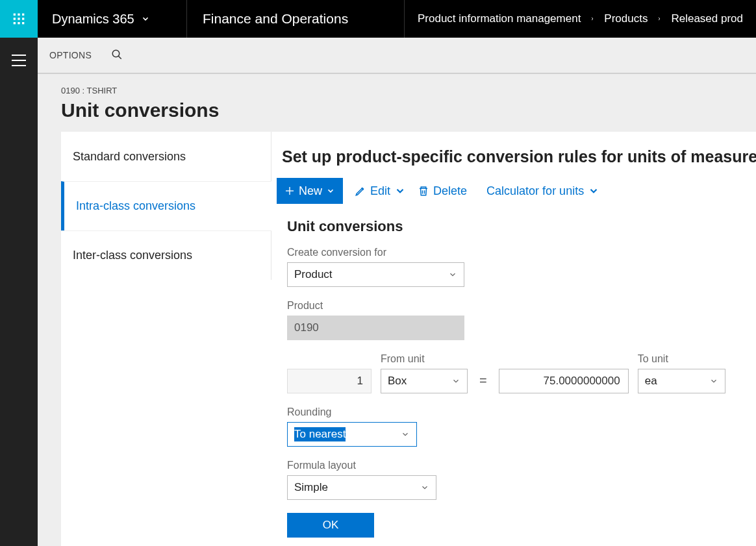 This screenshot has height=546, width=756. Describe the element at coordinates (397, 56) in the screenshot. I see `options-bar: OPTIONS` at that location.